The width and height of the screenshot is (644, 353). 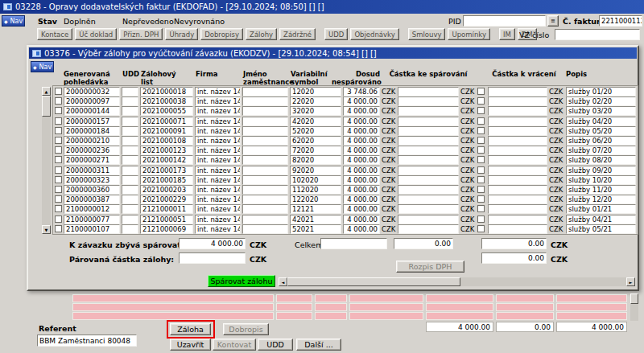 I want to click on cell-variabilni-symbol: 52020, so click(x=316, y=131).